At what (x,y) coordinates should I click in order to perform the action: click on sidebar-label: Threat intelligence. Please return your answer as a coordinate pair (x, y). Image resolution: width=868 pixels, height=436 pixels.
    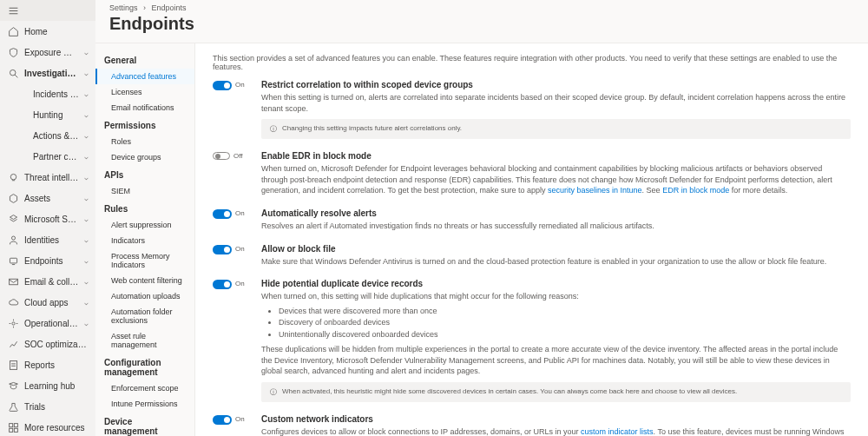
    Looking at the image, I should click on (52, 177).